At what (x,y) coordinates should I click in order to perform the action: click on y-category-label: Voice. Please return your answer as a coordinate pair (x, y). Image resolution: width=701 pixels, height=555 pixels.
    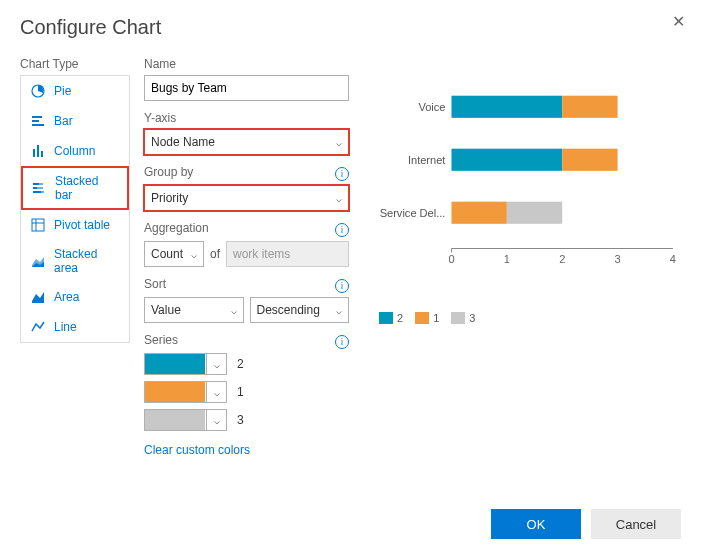
    Looking at the image, I should click on (432, 107).